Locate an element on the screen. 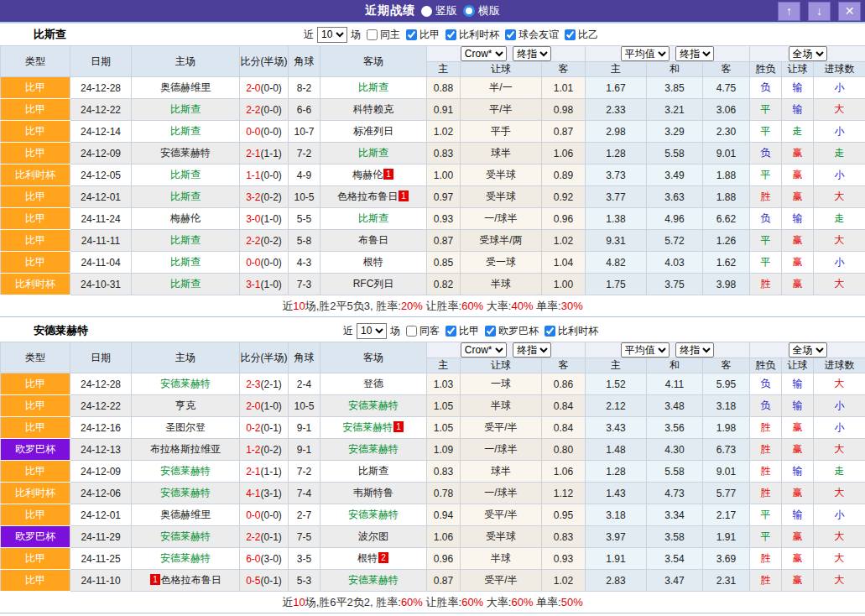 This screenshot has height=616, width=865. handicap-home-odds: 0.88 is located at coordinates (444, 88).